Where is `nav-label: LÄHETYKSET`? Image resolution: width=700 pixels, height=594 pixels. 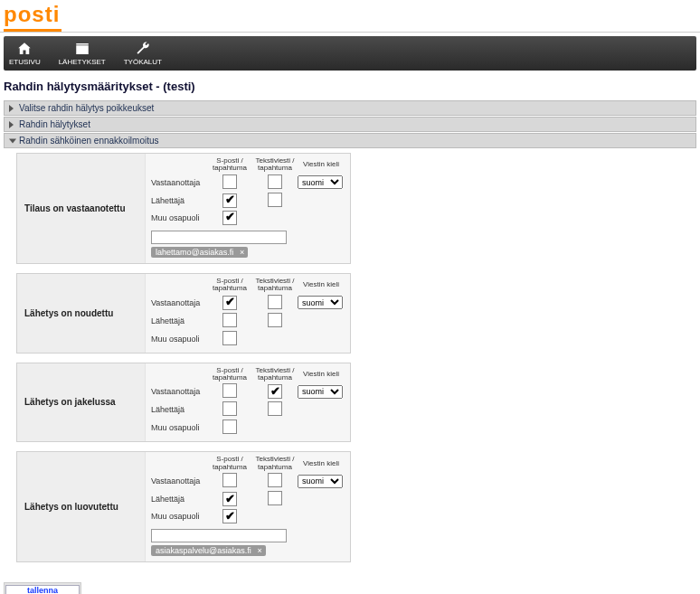 nav-label: LÄHETYKSET is located at coordinates (82, 61).